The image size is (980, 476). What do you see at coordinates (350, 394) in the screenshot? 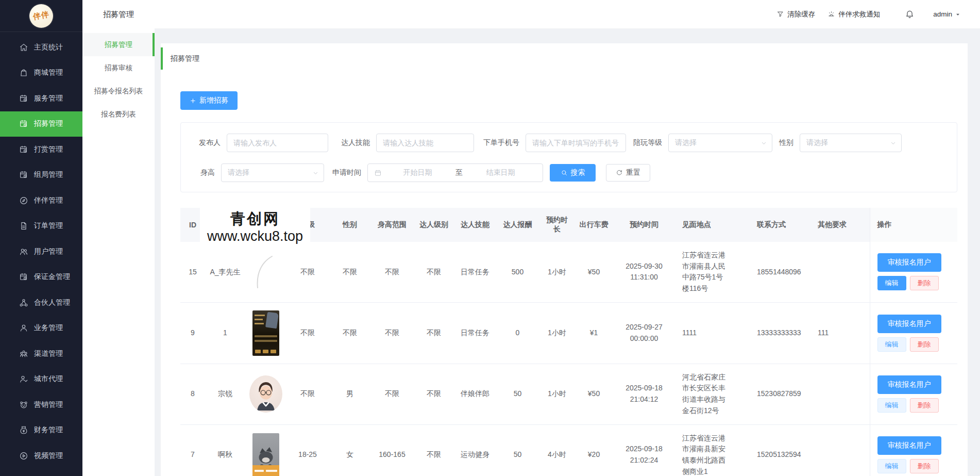
I see `cell-gender: 男` at bounding box center [350, 394].